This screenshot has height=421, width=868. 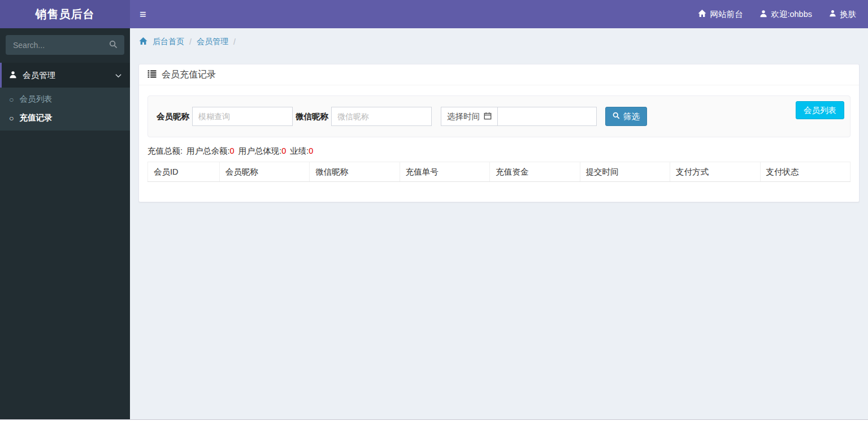 What do you see at coordinates (143, 14) in the screenshot?
I see `sidebar-toggle-button: ≡` at bounding box center [143, 14].